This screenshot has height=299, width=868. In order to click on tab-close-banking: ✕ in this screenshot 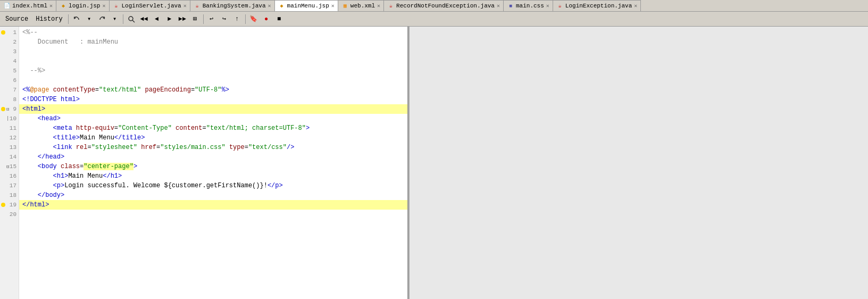, I will do `click(270, 6)`.